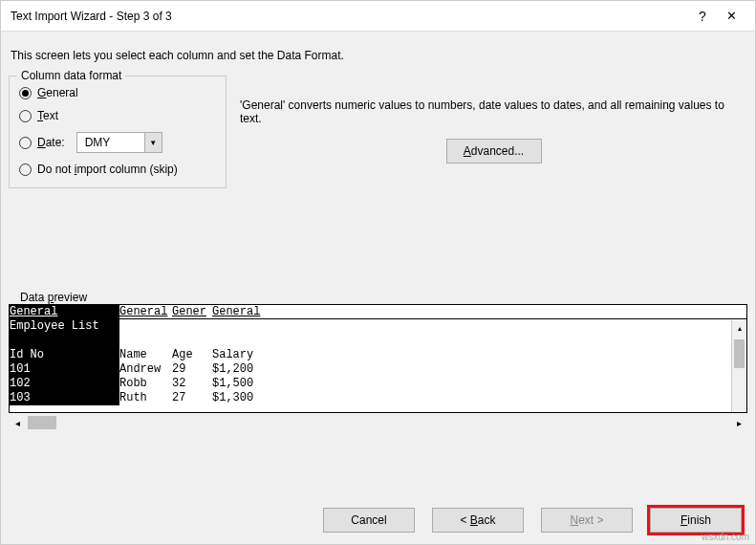 The width and height of the screenshot is (756, 545). Describe the element at coordinates (587, 520) in the screenshot. I see `next-button: Next >` at that location.